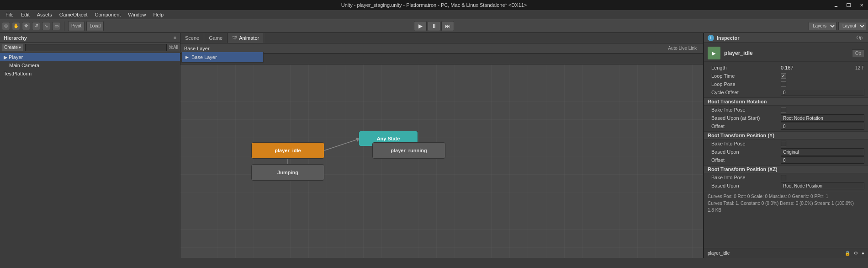 Image resolution: width=868 pixels, height=268 pixels. Describe the element at coordinates (434, 15) in the screenshot. I see `menu-bar: FileEditAssetsGameObjectComponentWindowH…` at that location.